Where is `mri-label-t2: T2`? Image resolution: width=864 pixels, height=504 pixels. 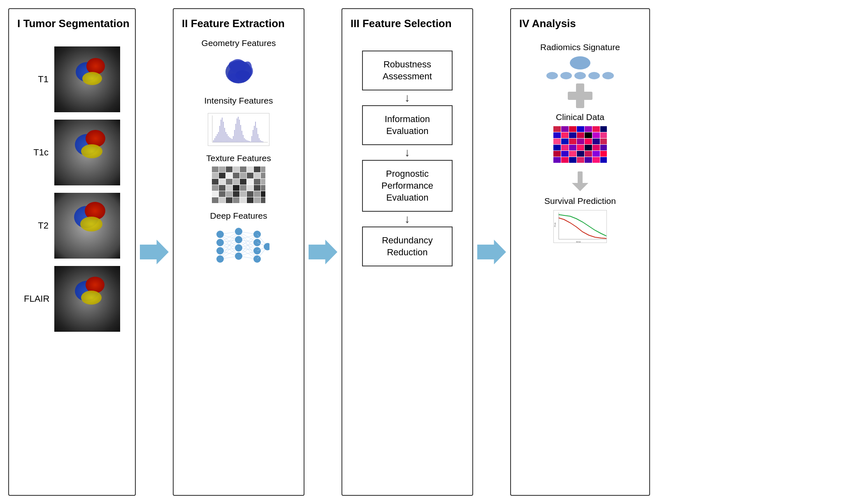 mri-label-t2: T2 is located at coordinates (36, 226).